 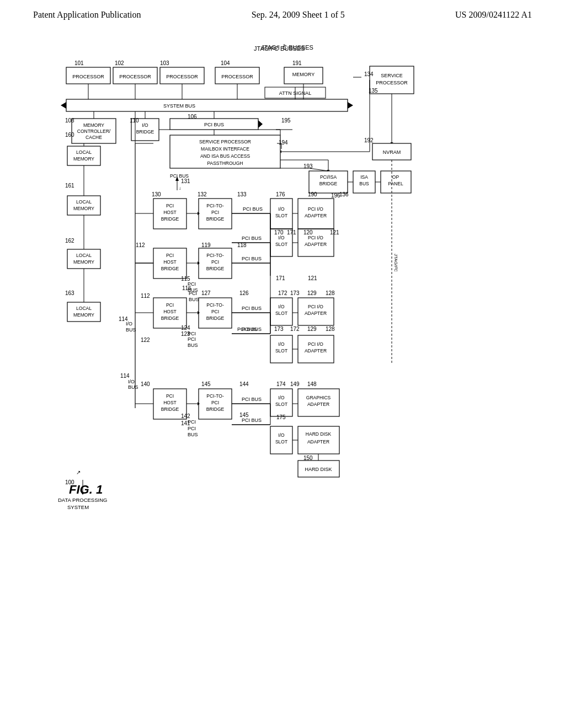 I want to click on svg-text: 126, so click(x=244, y=293).